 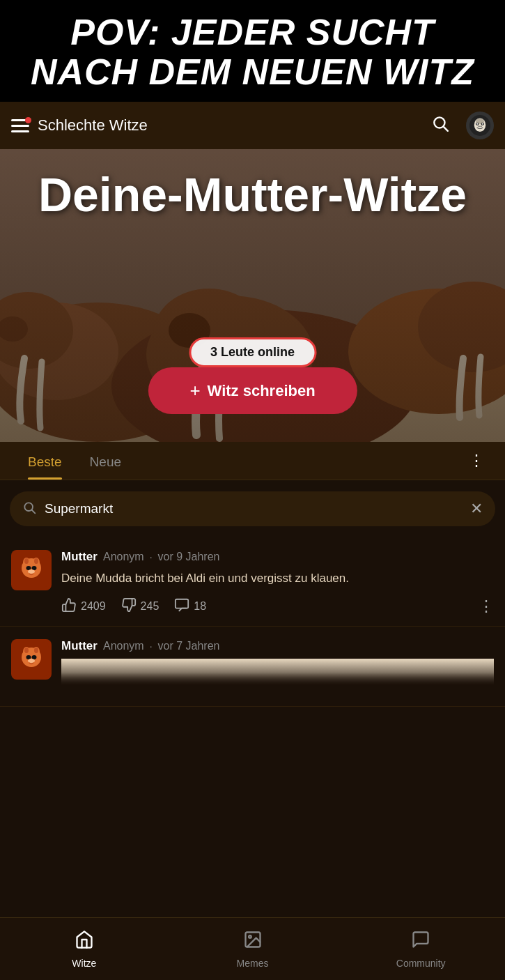 I want to click on table-row: Mutter Anonym · vor 9 Jahren Deine Mudda…, so click(x=252, y=582).